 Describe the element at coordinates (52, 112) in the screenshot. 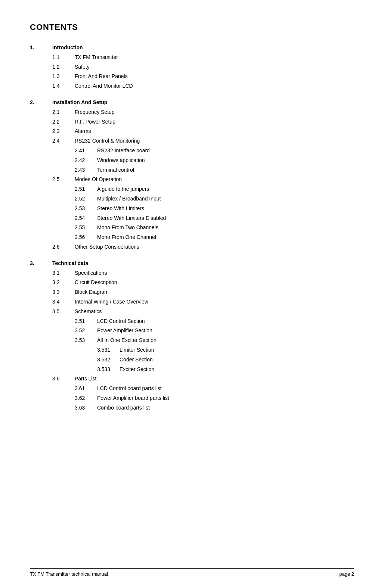

I see `toc-number: 2.1` at that location.